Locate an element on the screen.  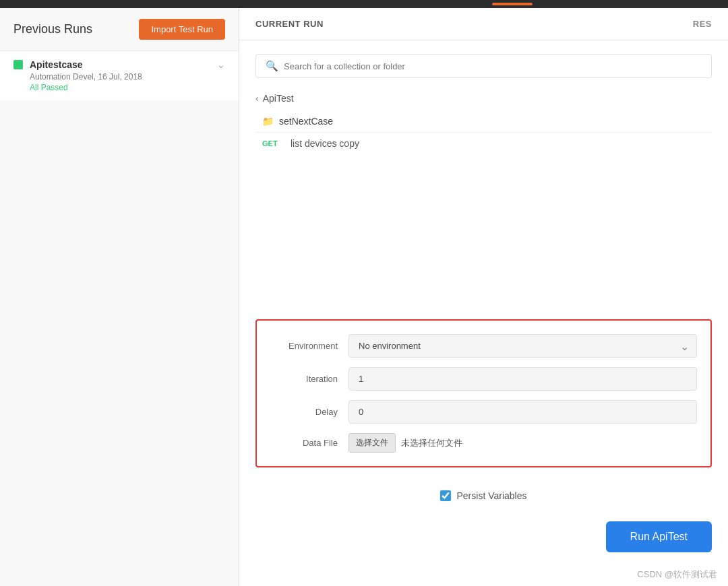
folder-icon: 📁 is located at coordinates (268, 121).